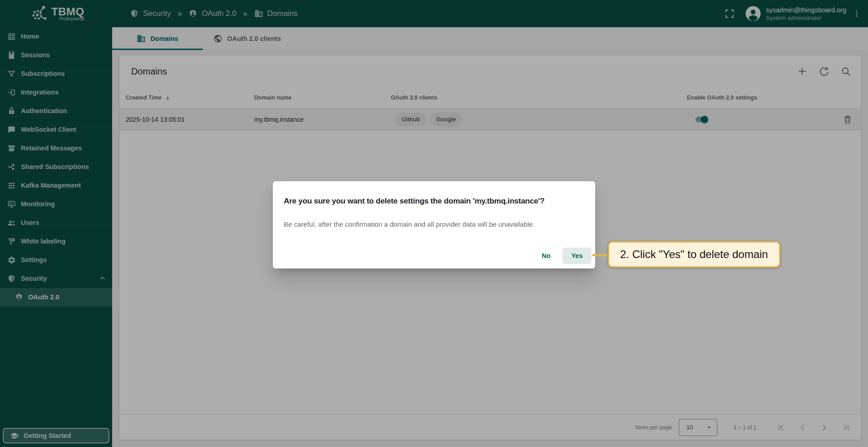  What do you see at coordinates (435, 201) in the screenshot?
I see `dialog-title: Are you sure you want to delete settings…` at bounding box center [435, 201].